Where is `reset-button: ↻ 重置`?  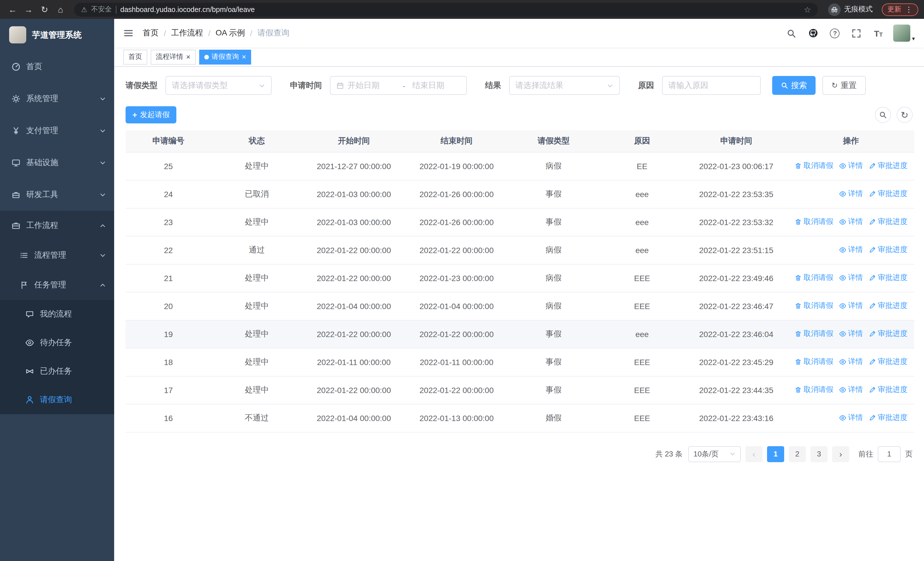 reset-button: ↻ 重置 is located at coordinates (844, 86).